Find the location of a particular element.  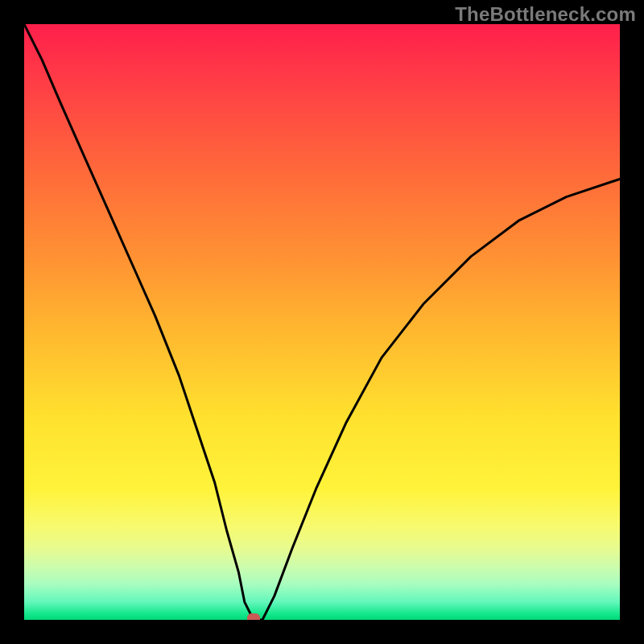

watermark-text: TheBottleneck.com is located at coordinates (546, 14).